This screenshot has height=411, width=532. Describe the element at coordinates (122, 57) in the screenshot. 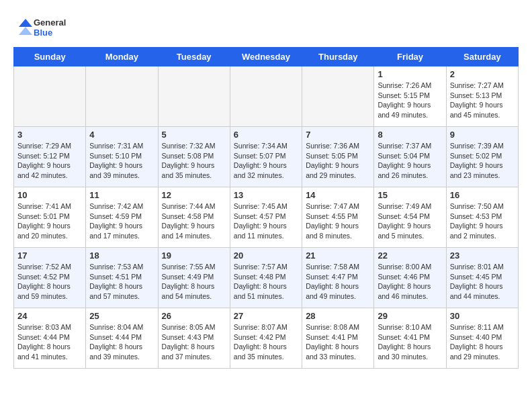

I see `calendar-header-monday: Monday` at that location.